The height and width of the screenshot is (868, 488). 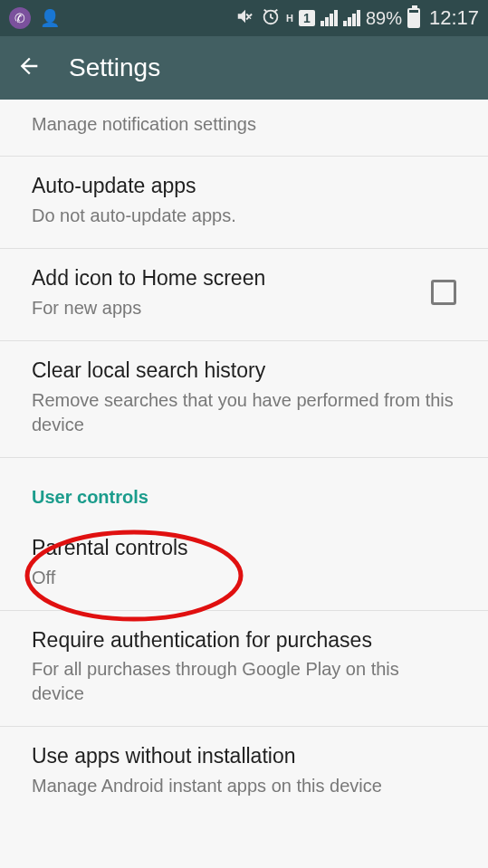 I want to click on row-clear-history: Clear local search history Remove search…, so click(x=244, y=400).